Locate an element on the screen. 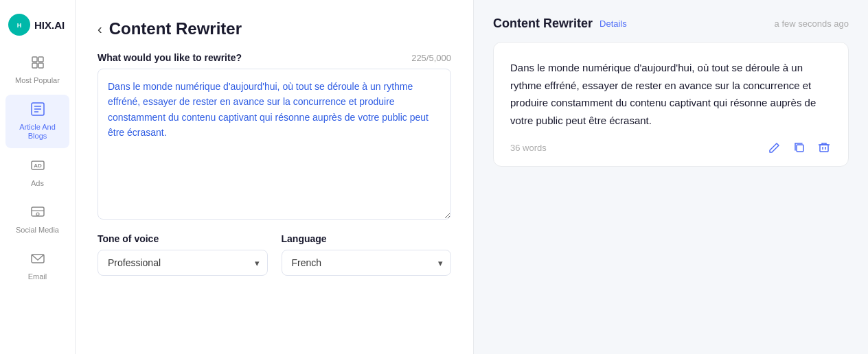  back-button: ‹ is located at coordinates (100, 29).